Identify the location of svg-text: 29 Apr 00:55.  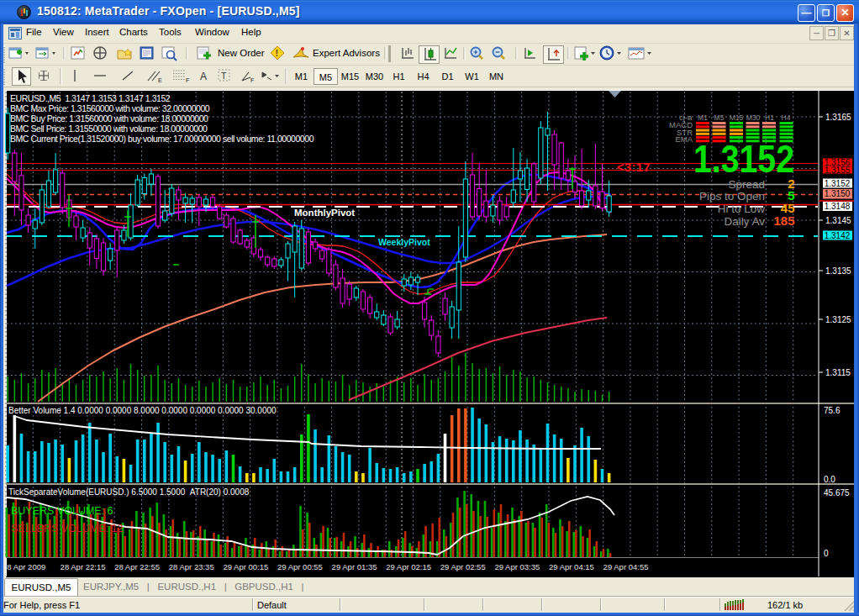
(300, 566).